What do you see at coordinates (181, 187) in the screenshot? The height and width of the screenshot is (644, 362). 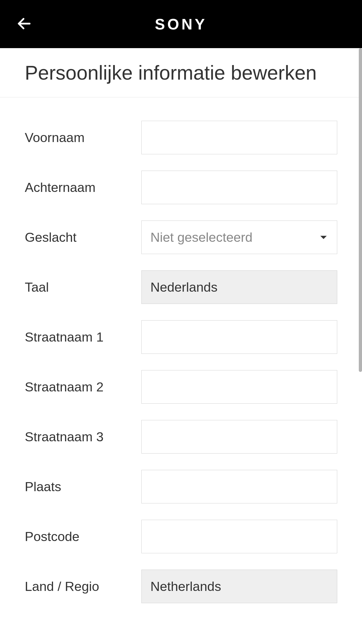 I see `form-row-achternaam: Achternaam` at bounding box center [181, 187].